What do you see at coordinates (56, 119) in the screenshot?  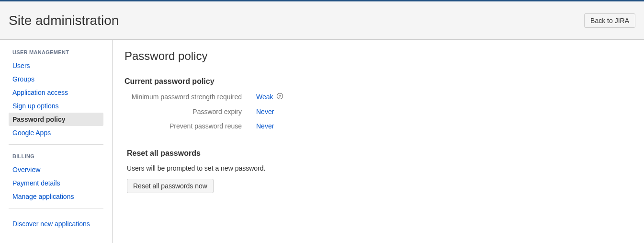 I see `sidebar-item-password-policy: Password policy` at bounding box center [56, 119].